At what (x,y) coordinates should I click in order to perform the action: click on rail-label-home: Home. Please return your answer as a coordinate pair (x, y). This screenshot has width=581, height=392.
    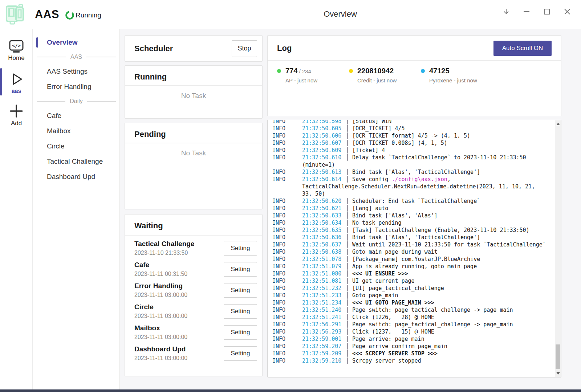
    Looking at the image, I should click on (16, 58).